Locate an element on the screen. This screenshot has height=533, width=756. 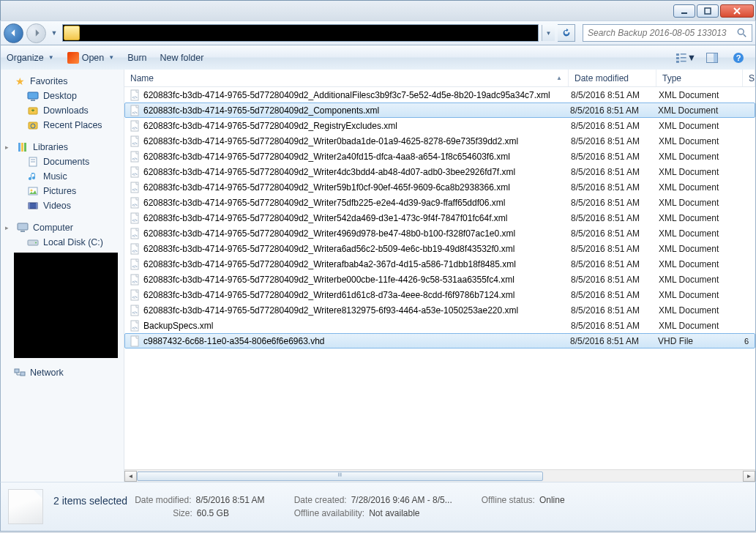
back-button is located at coordinates (13, 34).